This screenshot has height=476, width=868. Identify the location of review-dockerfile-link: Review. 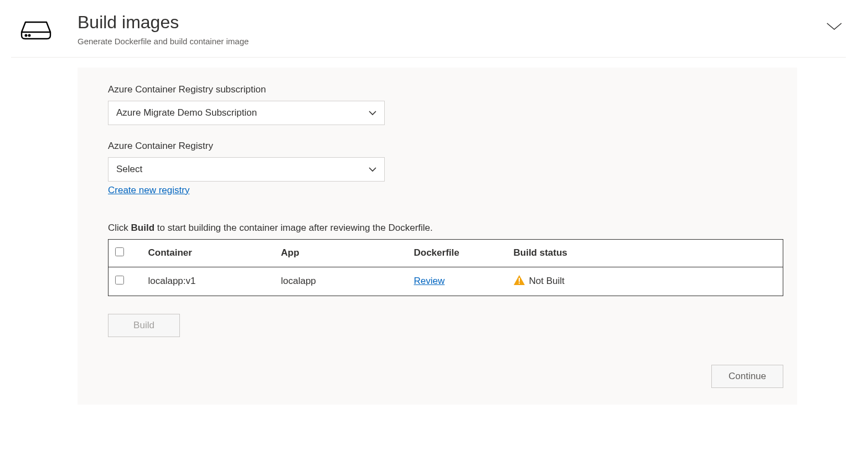
(430, 281).